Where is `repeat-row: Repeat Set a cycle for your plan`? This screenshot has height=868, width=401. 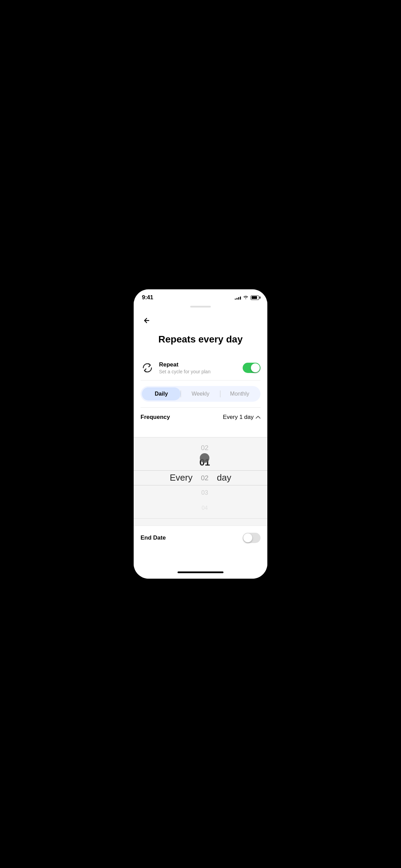
repeat-row: Repeat Set a cycle for your plan is located at coordinates (200, 368).